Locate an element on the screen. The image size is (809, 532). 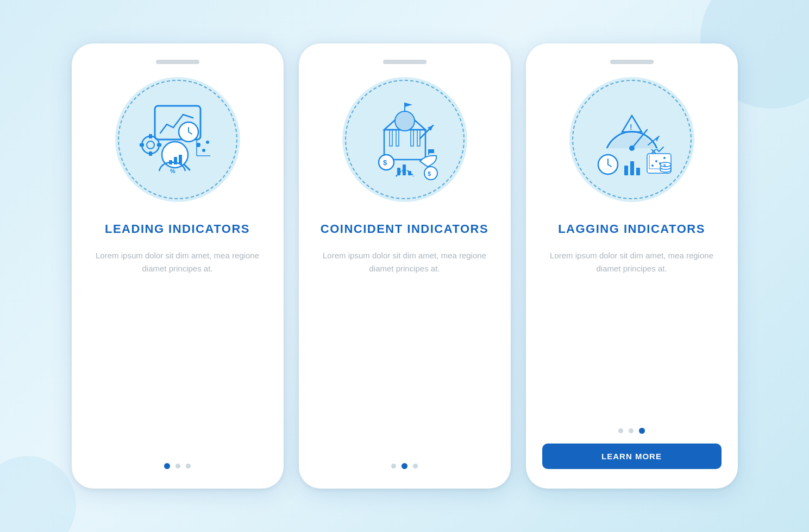
illustration-leading: % is located at coordinates (178, 140).